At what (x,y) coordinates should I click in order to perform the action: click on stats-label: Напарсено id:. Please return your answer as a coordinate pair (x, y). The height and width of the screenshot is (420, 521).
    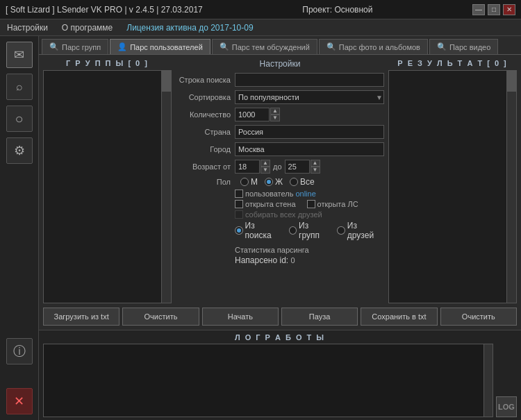
    Looking at the image, I should click on (261, 260).